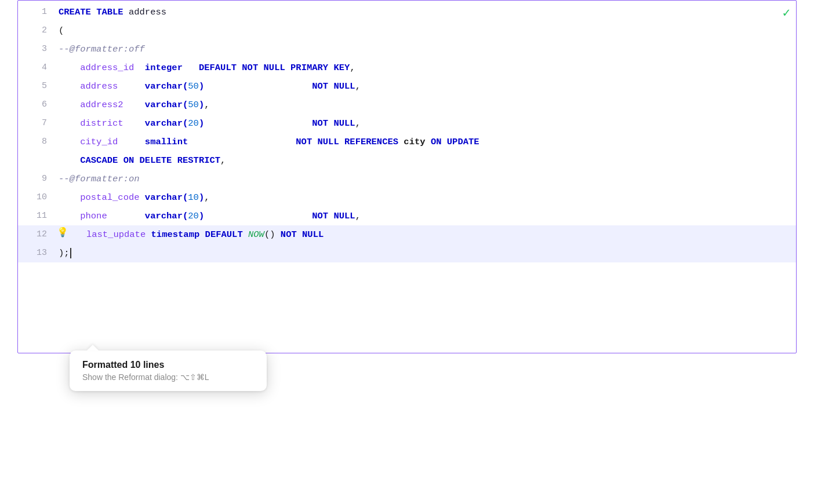 The width and height of the screenshot is (814, 504). What do you see at coordinates (407, 142) in the screenshot?
I see `code-line-8: 8 city_id smallint NOT NULL REFERENCES c…` at bounding box center [407, 142].